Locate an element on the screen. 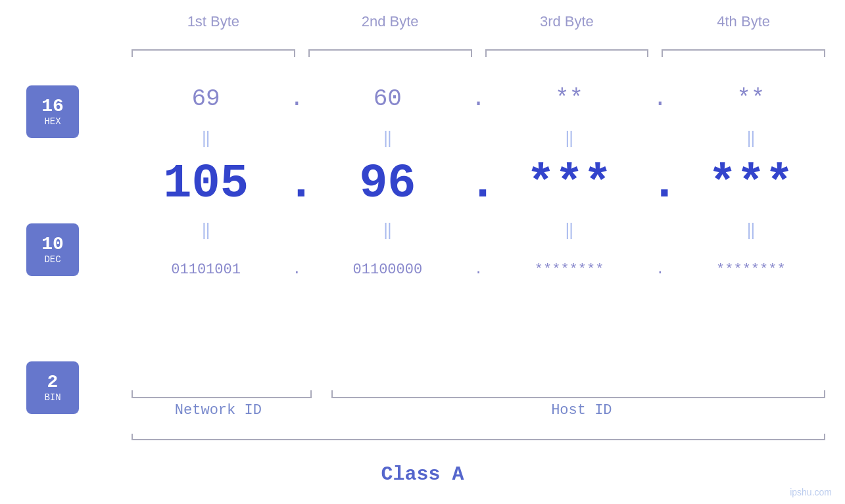 The width and height of the screenshot is (845, 504). eq-cell-8: ‖ is located at coordinates (751, 230).